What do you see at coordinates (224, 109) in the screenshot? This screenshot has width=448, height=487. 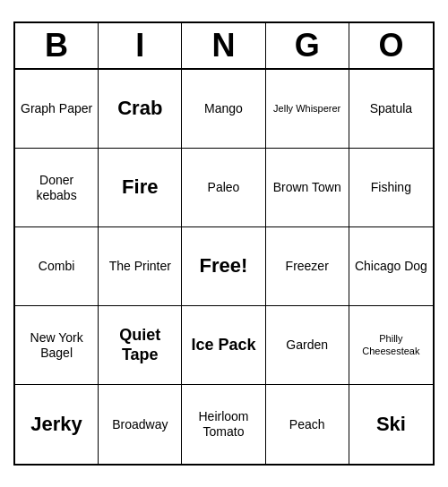 I see `bingo-cell-2: Mango` at bounding box center [224, 109].